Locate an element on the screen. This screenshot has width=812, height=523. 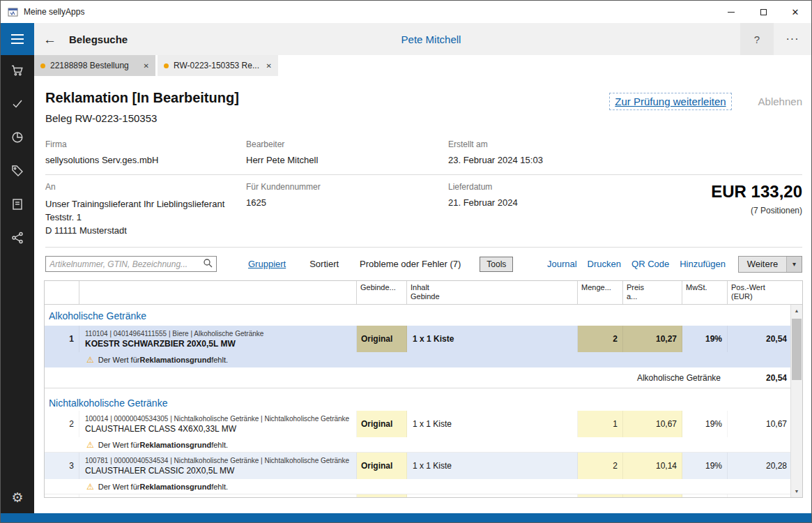
kundennummer-label: Für Kundennummer is located at coordinates (347, 187).